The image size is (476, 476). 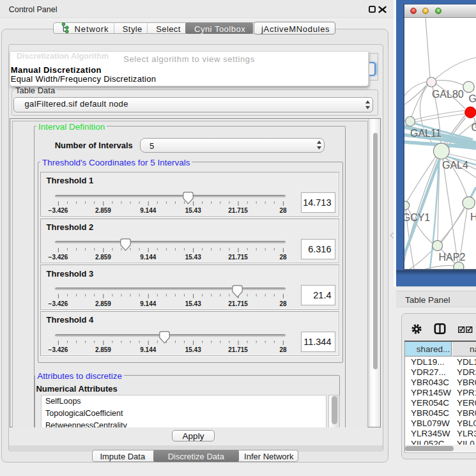 I want to click on svg-text: GAL11, so click(x=426, y=133).